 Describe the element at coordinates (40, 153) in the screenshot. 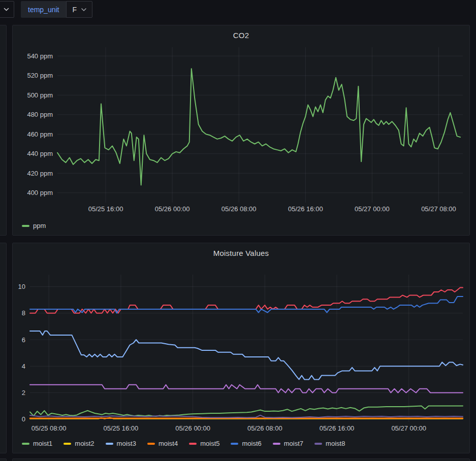

I see `y-tick-label: 440 ppm` at that location.